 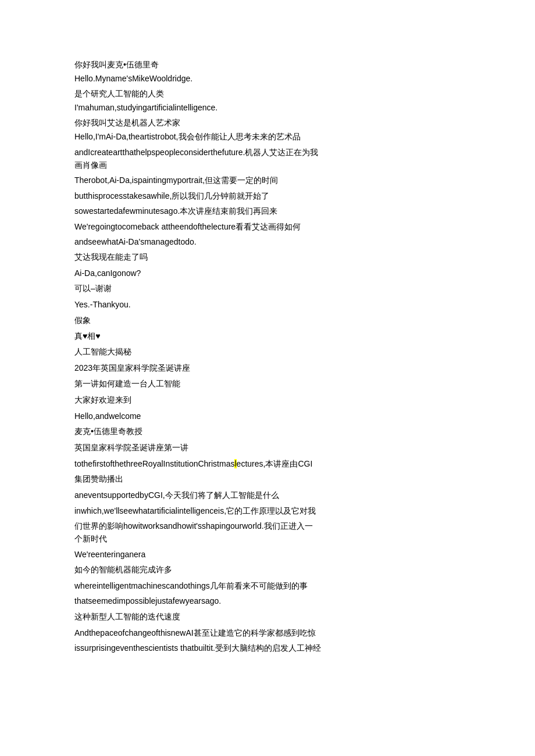 I want to click on line-pair-22: 英国皇家科学院圣诞讲座第一讲, so click(x=268, y=448).